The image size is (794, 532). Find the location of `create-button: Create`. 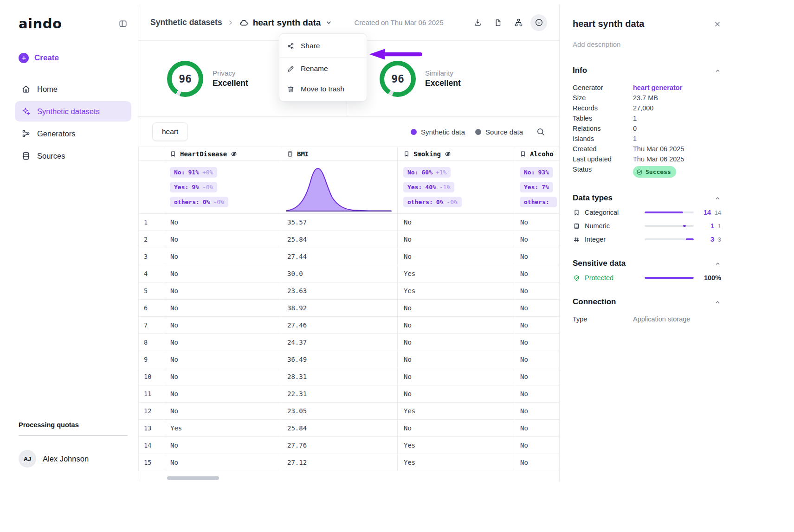

create-button: Create is located at coordinates (73, 58).